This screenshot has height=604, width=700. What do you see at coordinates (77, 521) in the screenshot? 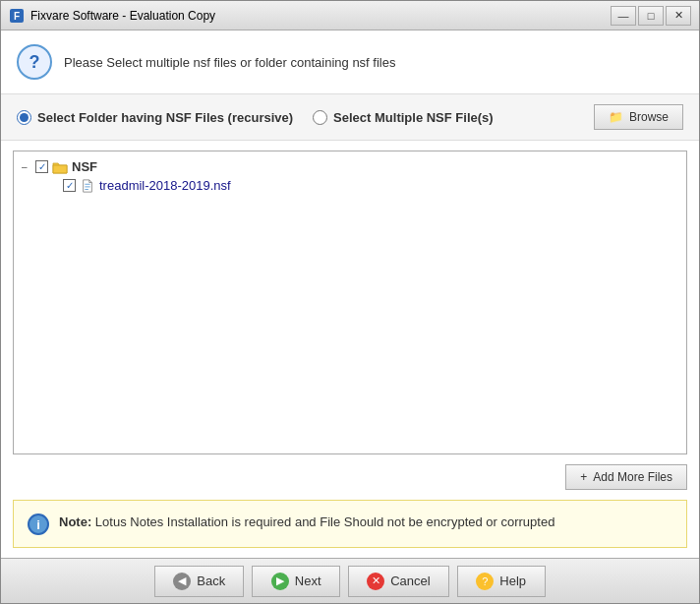
I see `note-bold: Note:` at bounding box center [77, 521].